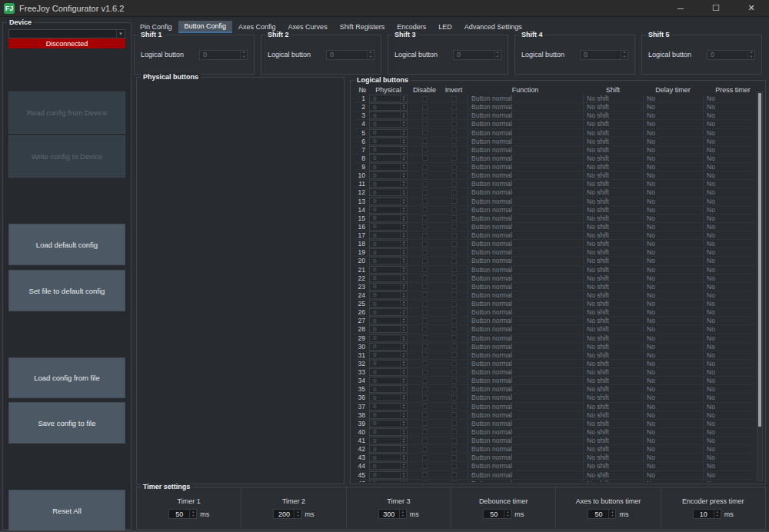 The height and width of the screenshot is (532, 769). Describe the element at coordinates (67, 112) in the screenshot. I see `read-config-from-device-button: Read config from Device` at that location.